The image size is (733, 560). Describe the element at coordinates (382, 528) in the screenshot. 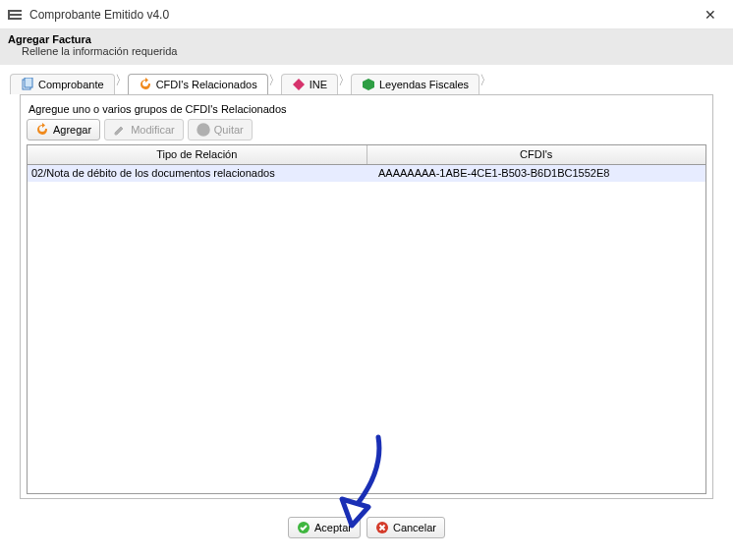

I see `x-circle-icon` at that location.